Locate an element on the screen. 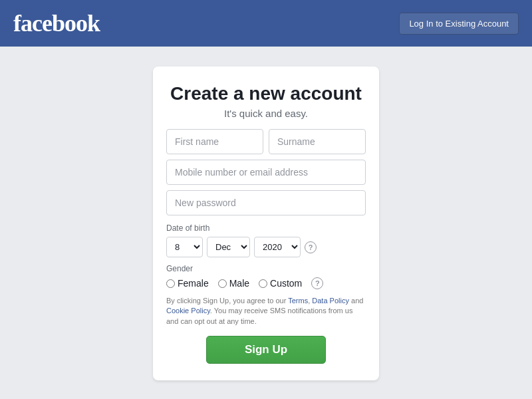 Image resolution: width=532 pixels, height=399 pixels. gender-female-radio is located at coordinates (170, 283).